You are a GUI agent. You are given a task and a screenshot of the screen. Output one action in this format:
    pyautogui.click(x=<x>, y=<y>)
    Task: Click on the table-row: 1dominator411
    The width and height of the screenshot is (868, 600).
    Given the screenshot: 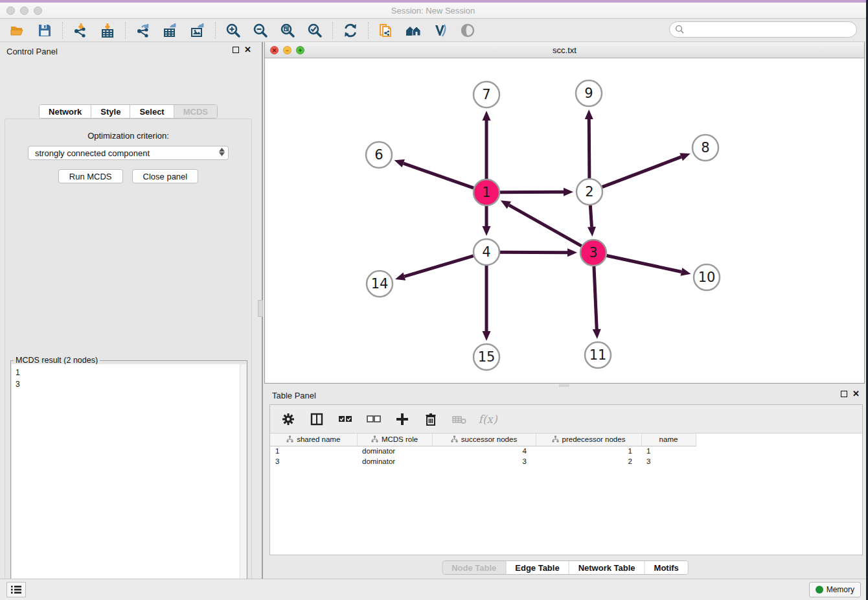 What is the action you would take?
    pyautogui.click(x=566, y=451)
    